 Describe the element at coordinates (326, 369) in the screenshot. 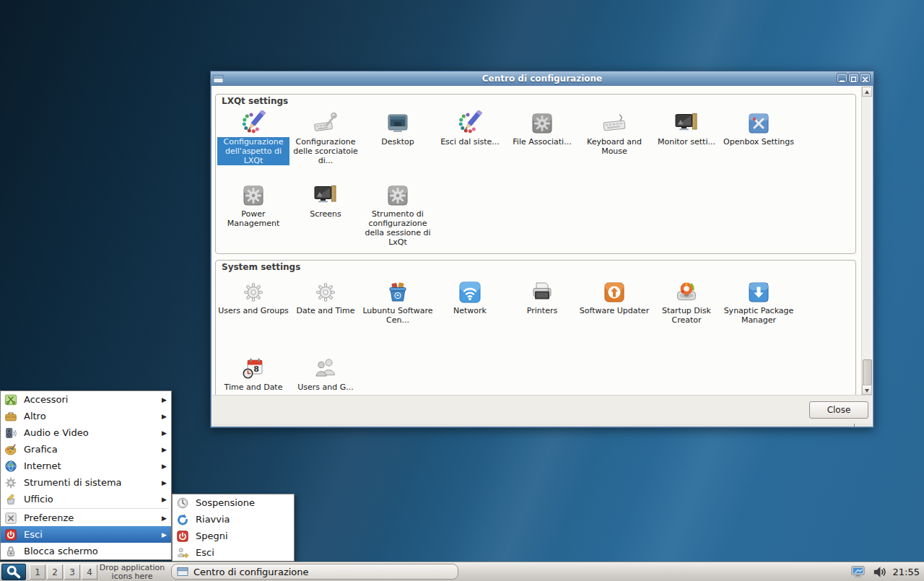

I see `users-icon` at that location.